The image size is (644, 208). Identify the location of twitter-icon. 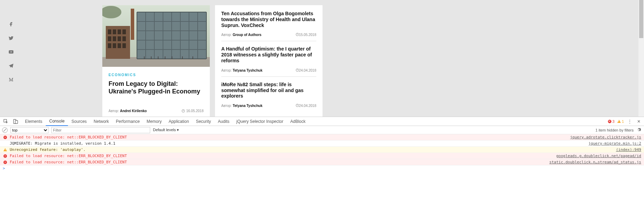
(11, 38).